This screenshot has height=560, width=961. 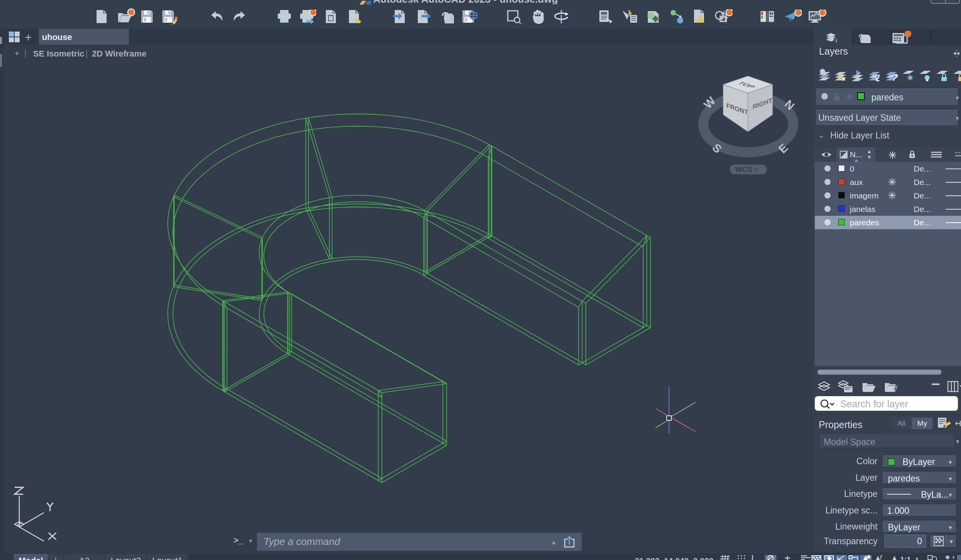 What do you see at coordinates (836, 41) in the screenshot?
I see `svg-text: i` at bounding box center [836, 41].